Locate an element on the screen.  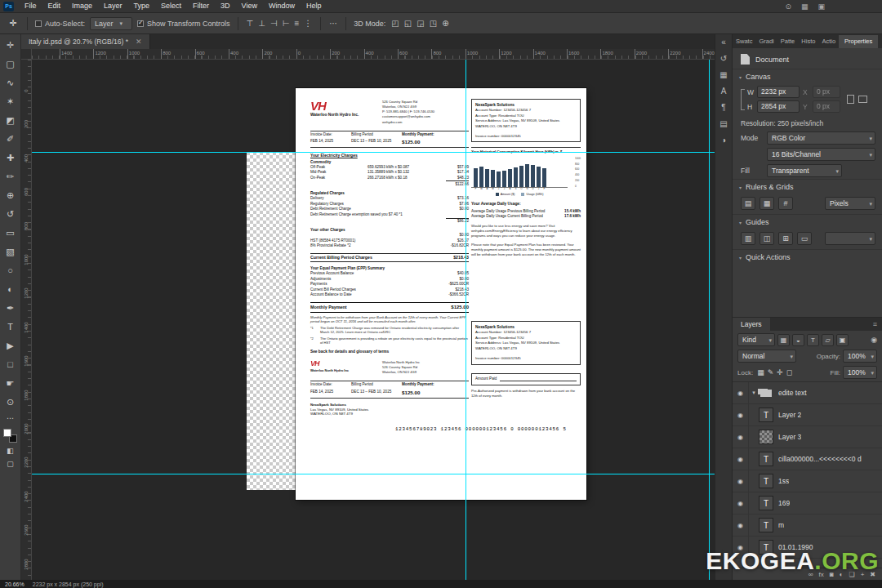
layer-name: m is located at coordinates (781, 525).